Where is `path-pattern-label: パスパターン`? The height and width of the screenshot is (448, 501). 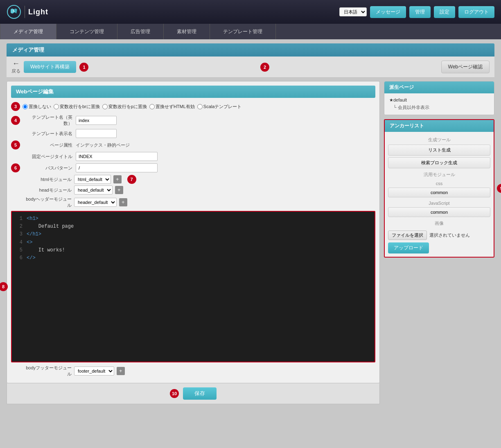 path-pattern-label: パスパターン is located at coordinates (48, 168).